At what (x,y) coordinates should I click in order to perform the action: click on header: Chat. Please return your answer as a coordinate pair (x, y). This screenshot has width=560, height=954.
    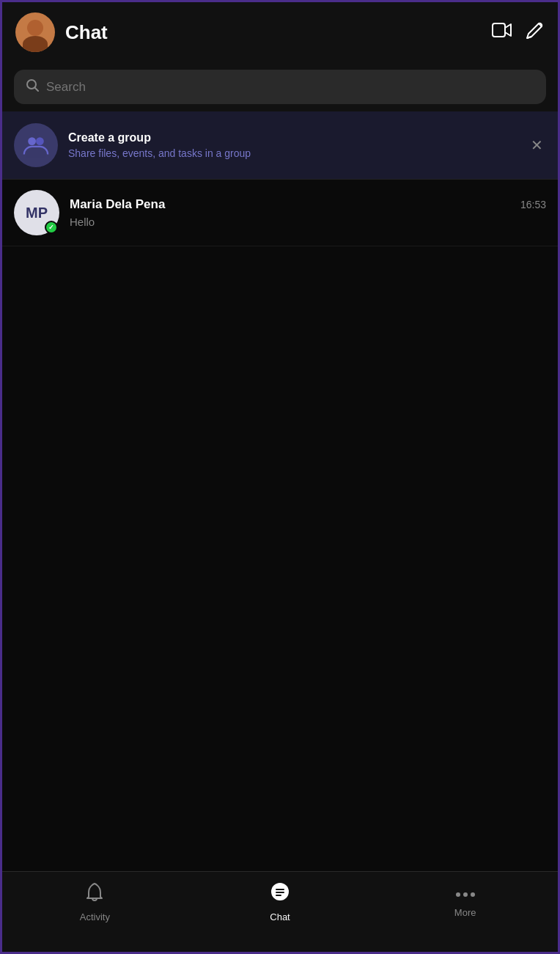
    Looking at the image, I should click on (280, 32).